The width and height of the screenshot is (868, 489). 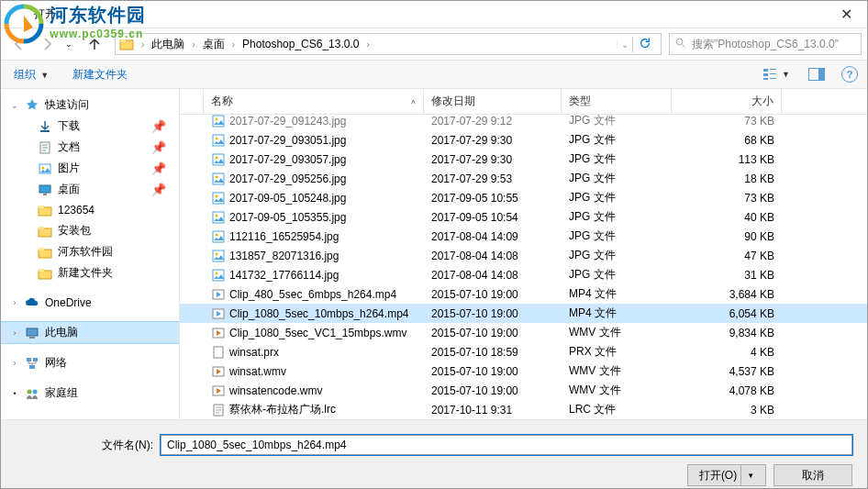 I want to click on file-date: 2017-08-04 14:09, so click(x=493, y=237).